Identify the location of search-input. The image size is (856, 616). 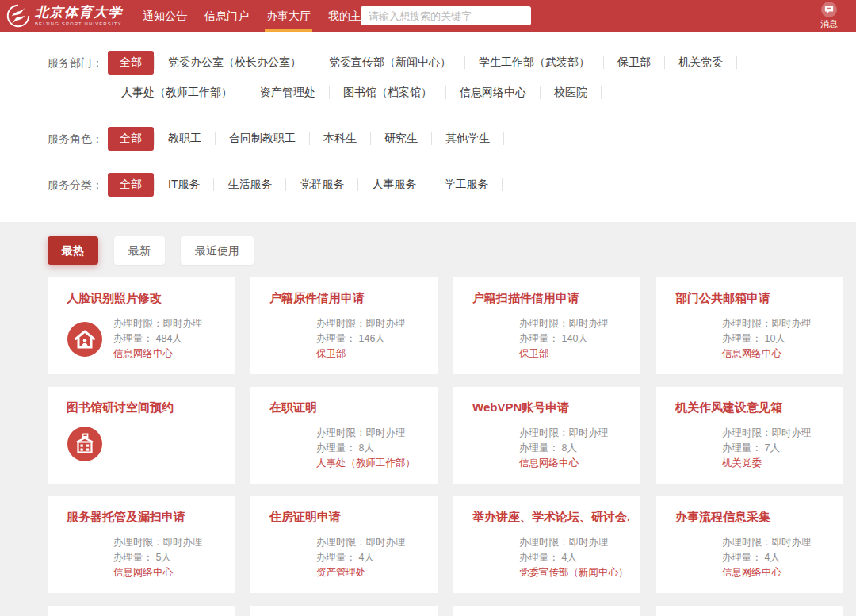
(445, 16).